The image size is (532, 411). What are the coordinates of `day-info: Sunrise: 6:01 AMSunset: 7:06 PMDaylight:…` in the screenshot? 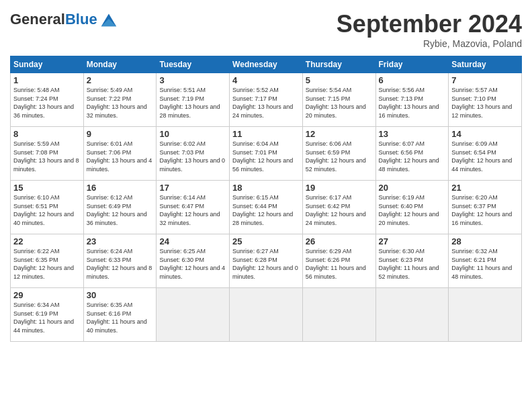 It's located at (120, 156).